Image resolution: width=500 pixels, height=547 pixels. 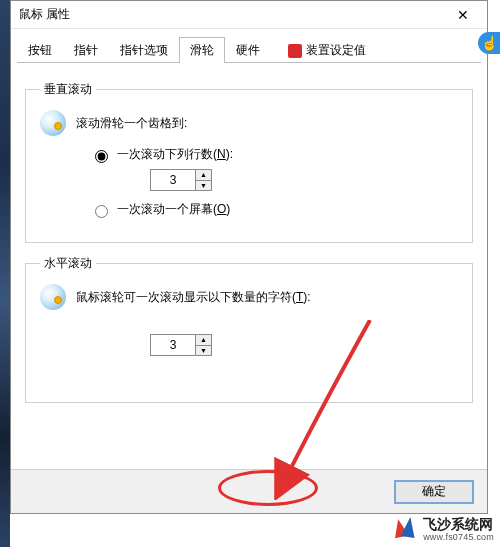 What do you see at coordinates (86, 50) in the screenshot?
I see `tab-pointers: 指针` at bounding box center [86, 50].